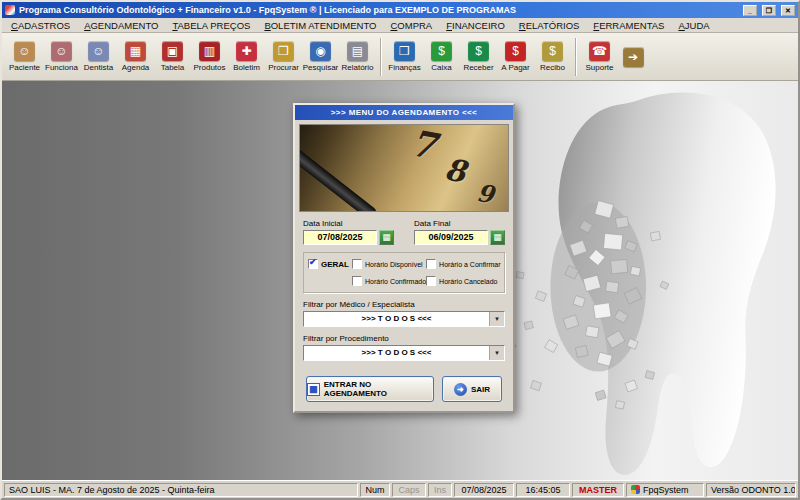  I want to click on menu-compra: COMPRA, so click(411, 26).